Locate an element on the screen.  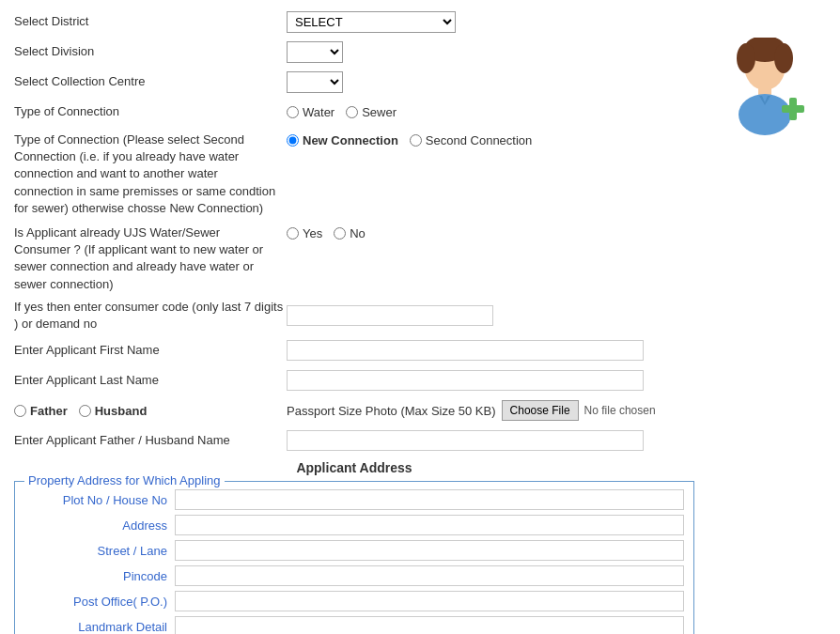
yes-radio is located at coordinates (293, 233).